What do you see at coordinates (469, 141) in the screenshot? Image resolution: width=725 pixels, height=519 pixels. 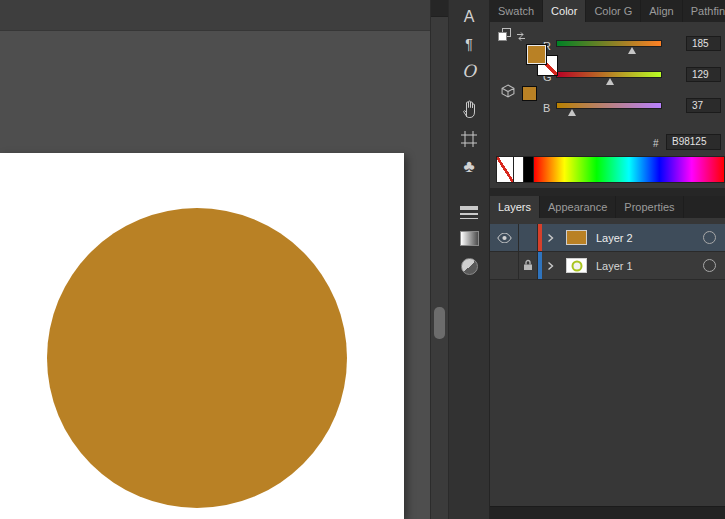 I see `artboards-panel-icon` at bounding box center [469, 141].